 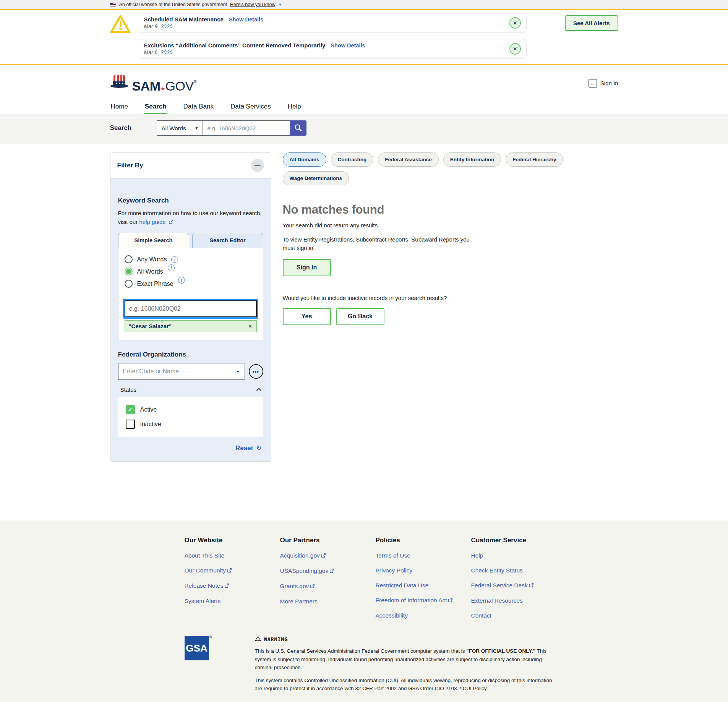 What do you see at coordinates (328, 601) in the screenshot?
I see `footer-link-more-partners: More Partners` at bounding box center [328, 601].